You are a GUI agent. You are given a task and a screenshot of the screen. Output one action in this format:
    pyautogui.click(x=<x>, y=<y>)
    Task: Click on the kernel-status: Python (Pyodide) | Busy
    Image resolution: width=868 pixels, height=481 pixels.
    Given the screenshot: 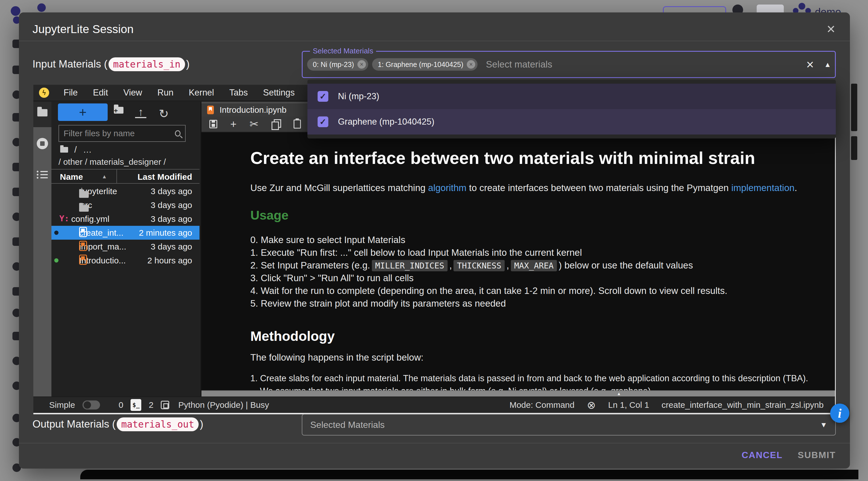 What is the action you would take?
    pyautogui.click(x=224, y=405)
    